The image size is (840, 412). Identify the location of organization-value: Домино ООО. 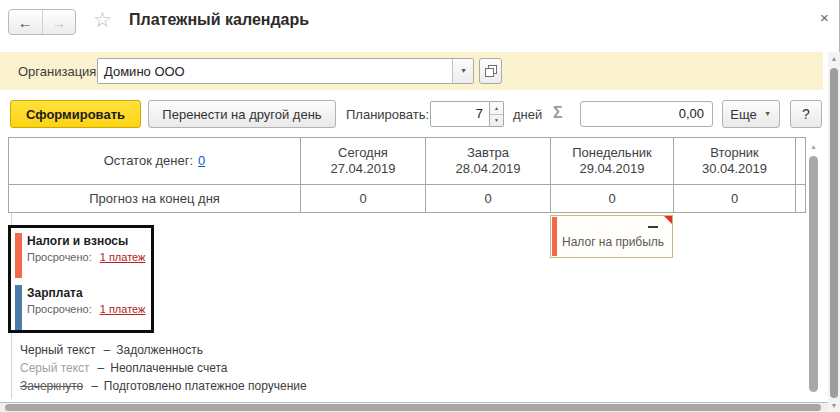
(275, 71).